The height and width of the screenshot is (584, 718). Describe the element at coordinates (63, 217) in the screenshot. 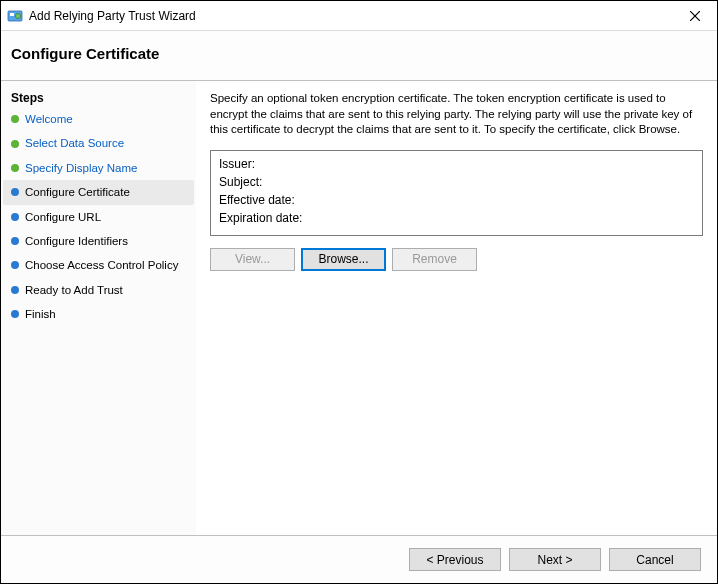

I see `step-label: Configure URL` at that location.